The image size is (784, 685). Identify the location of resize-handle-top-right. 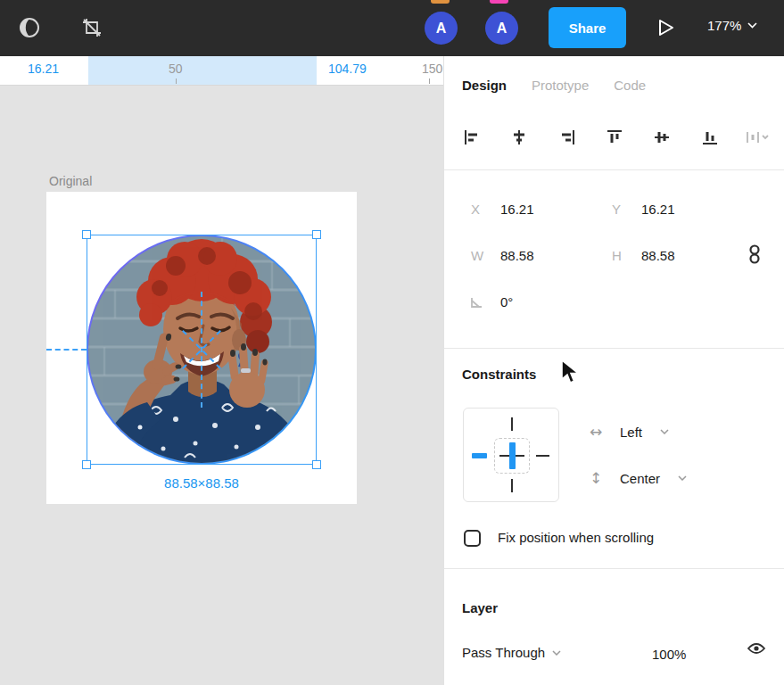
(317, 235).